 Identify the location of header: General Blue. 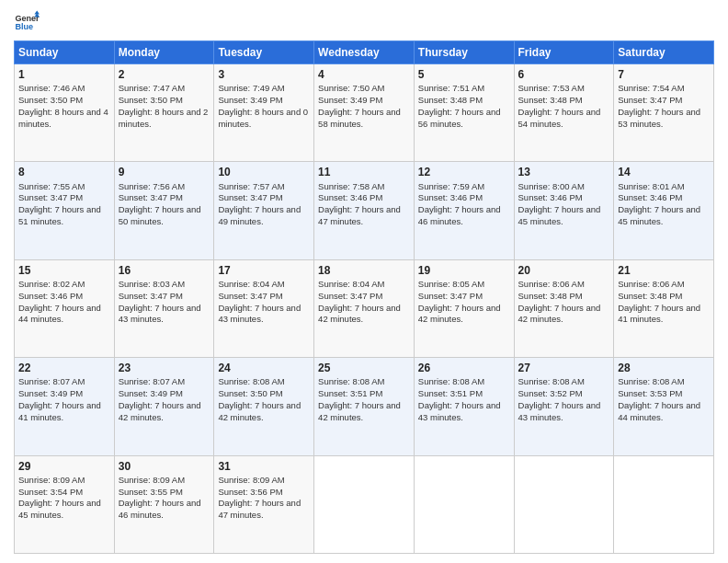
(364, 22).